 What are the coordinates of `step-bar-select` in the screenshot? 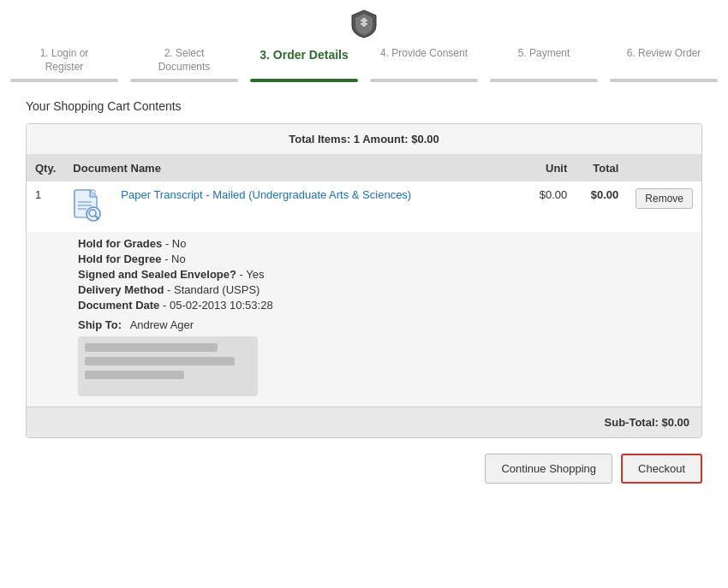 It's located at (184, 80).